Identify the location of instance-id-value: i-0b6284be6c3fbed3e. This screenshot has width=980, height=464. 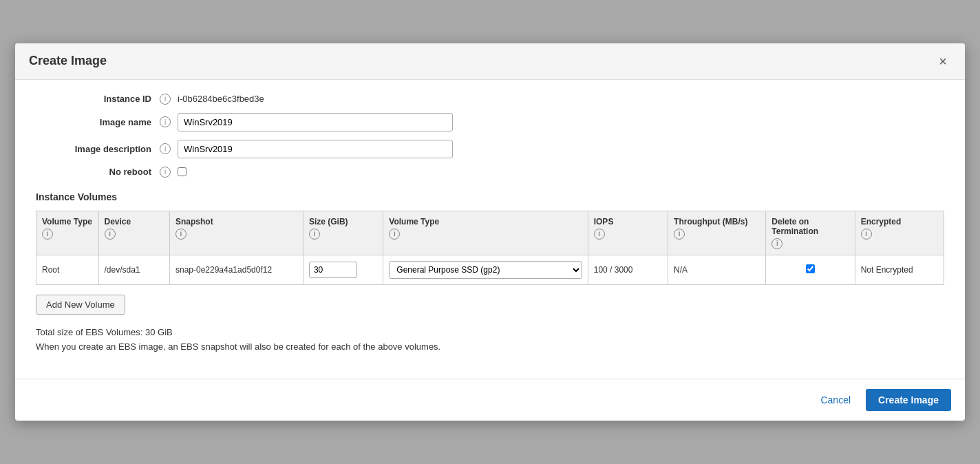
(221, 99).